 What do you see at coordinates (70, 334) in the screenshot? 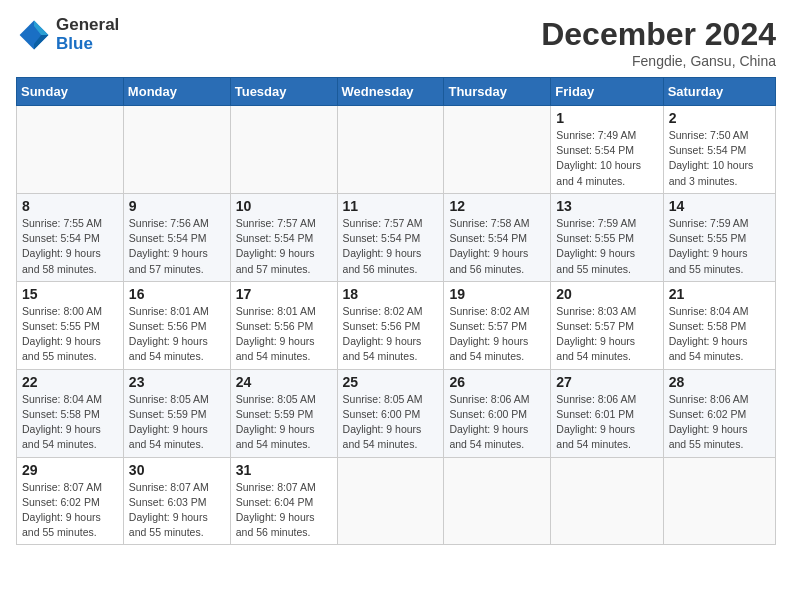
I see `day-info: Sunrise: 8:00 AMSunset: 5:55 PMDaylight:…` at bounding box center [70, 334].